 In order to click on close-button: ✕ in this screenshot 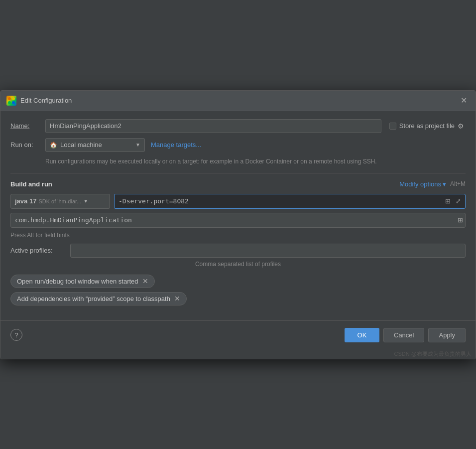, I will do `click(464, 101)`.